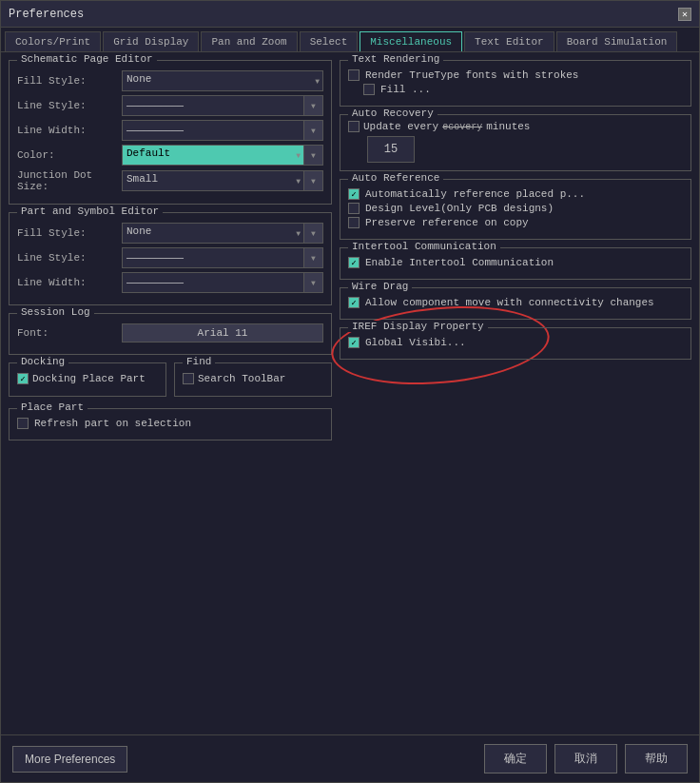 This screenshot has height=783, width=700. Describe the element at coordinates (223, 81) in the screenshot. I see `fill-style-select: None` at that location.